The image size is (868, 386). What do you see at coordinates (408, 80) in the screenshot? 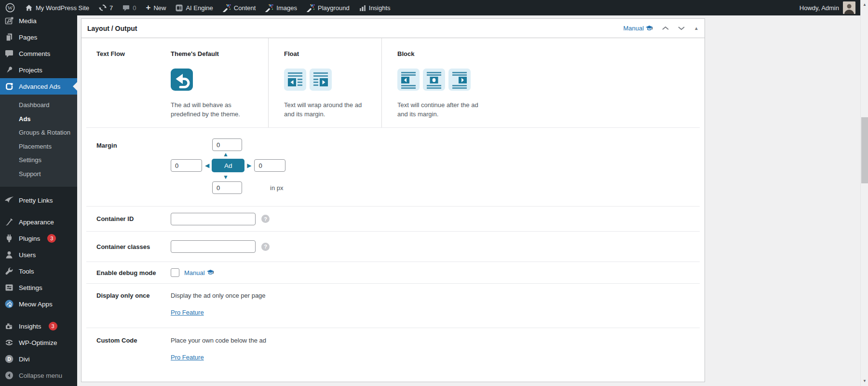
I see `block-left-icon` at bounding box center [408, 80].